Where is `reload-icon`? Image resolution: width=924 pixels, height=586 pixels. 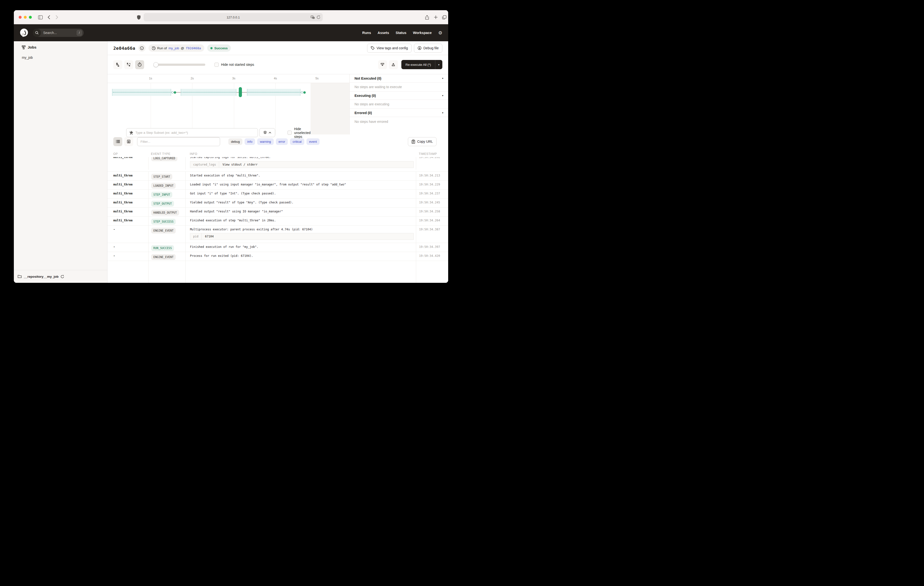 reload-icon is located at coordinates (318, 17).